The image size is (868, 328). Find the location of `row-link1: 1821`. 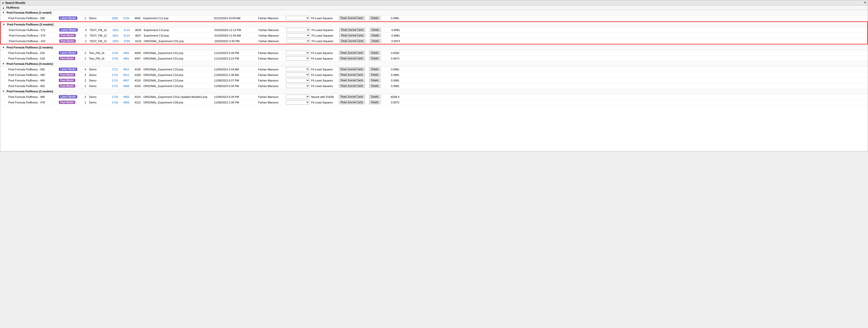

row-link1: 1821 is located at coordinates (115, 36).